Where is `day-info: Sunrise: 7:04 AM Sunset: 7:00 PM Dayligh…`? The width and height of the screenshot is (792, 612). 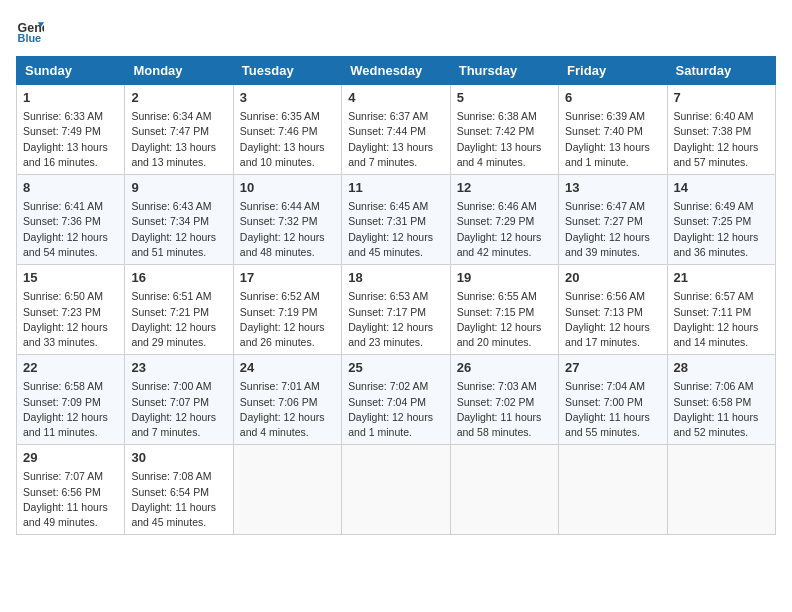 day-info: Sunrise: 7:04 AM Sunset: 7:00 PM Dayligh… is located at coordinates (612, 410).